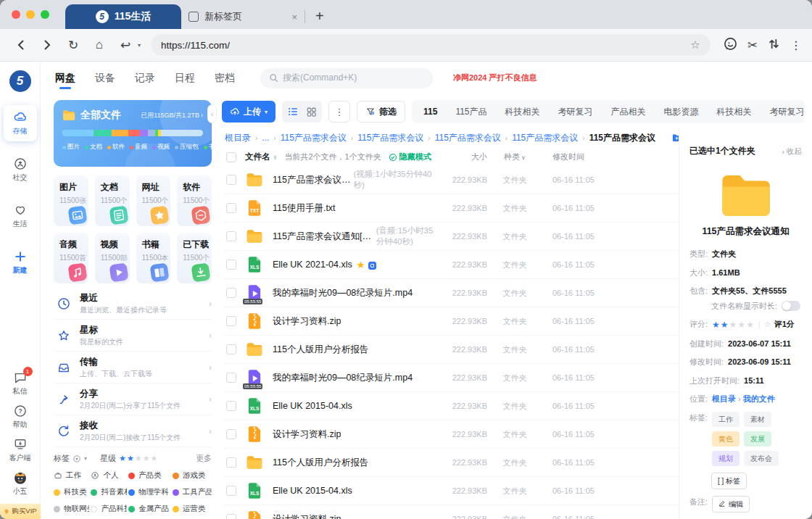  What do you see at coordinates (320, 16) in the screenshot?
I see `new-tab-button: +` at bounding box center [320, 16].